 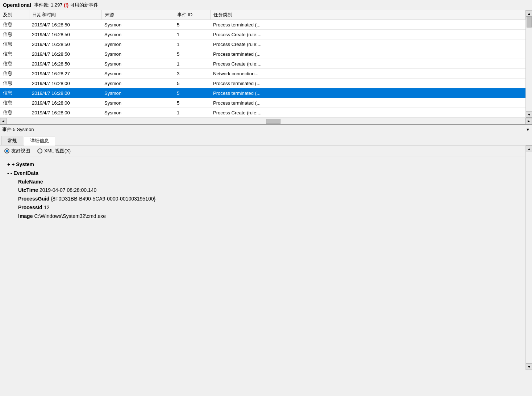 I want to click on detail-key: ProcessId, so click(x=30, y=208).